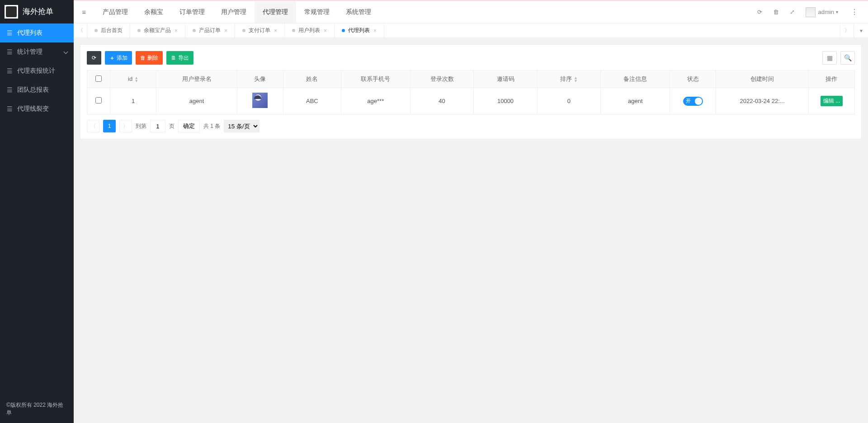  I want to click on nav-general: 常规管理, so click(317, 12).